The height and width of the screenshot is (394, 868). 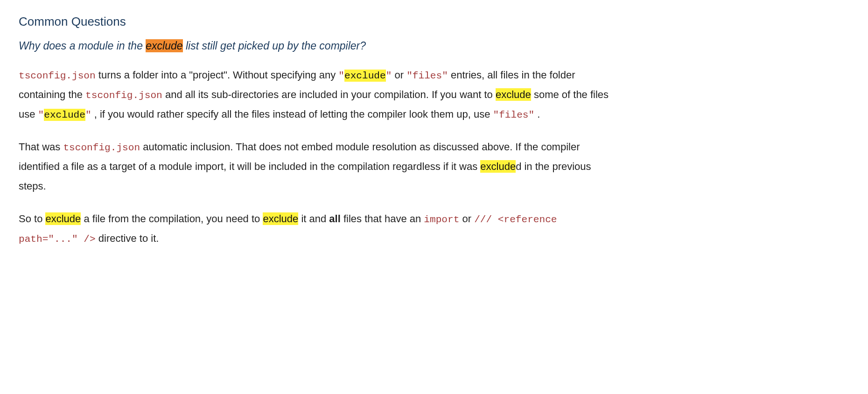 What do you see at coordinates (164, 46) in the screenshot?
I see `search-hit-current: exclude` at bounding box center [164, 46].